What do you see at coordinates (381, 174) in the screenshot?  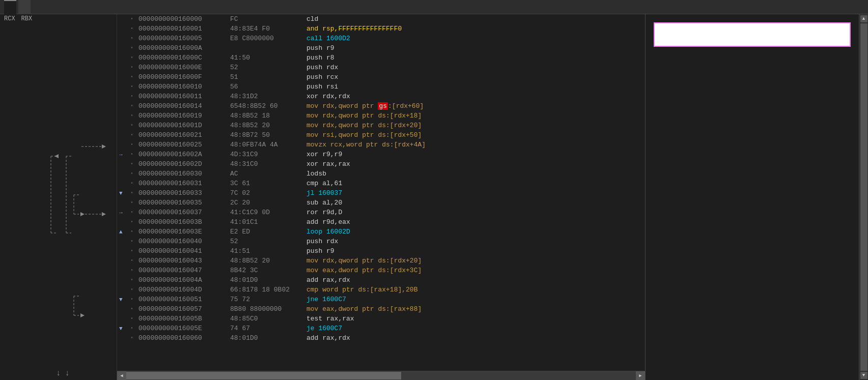 I see `table-row: •0000000000160030AClodsb` at bounding box center [381, 174].